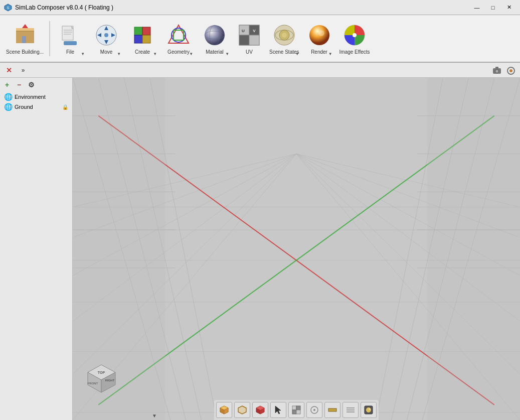 Image resolution: width=520 pixels, height=420 pixels. I want to click on title-bar: S SimLab Composer v8.0.4 ( Floating ) — …, so click(260, 8).